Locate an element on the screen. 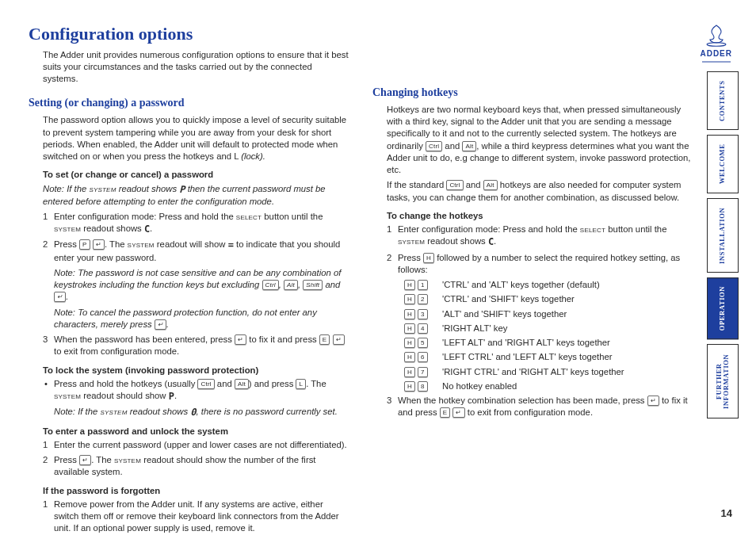  note-no-password-set: Note: If the system readout shows 0, the… is located at coordinates (201, 412).